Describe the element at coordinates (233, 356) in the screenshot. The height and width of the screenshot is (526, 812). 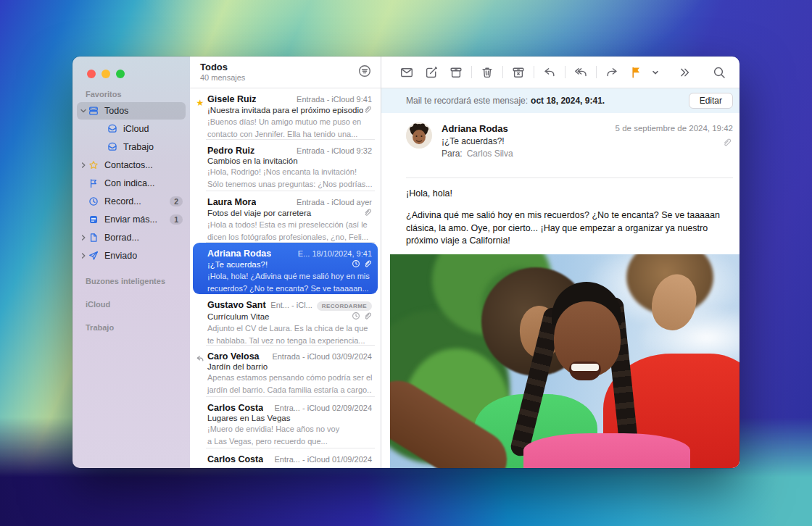
I see `message-sender: Caro Velosa` at that location.